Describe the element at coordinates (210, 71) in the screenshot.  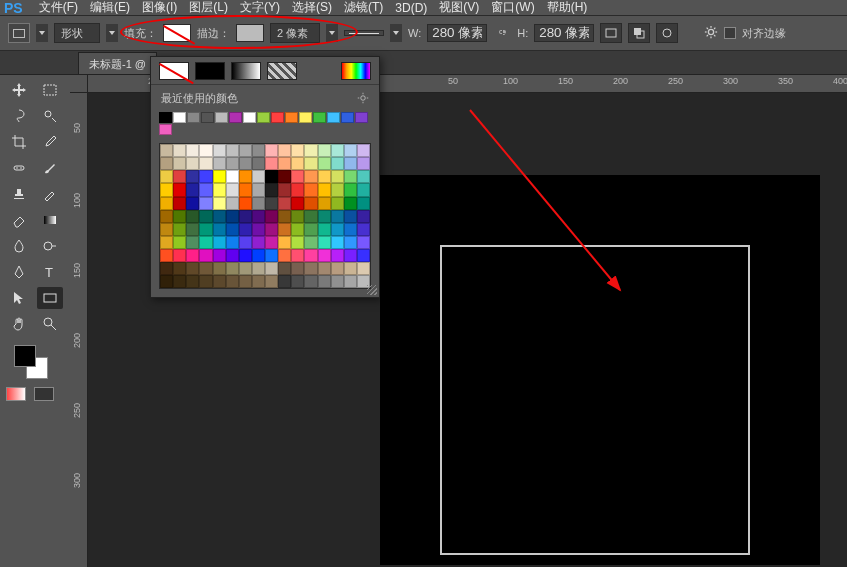
I see `fill-solid-button` at that location.